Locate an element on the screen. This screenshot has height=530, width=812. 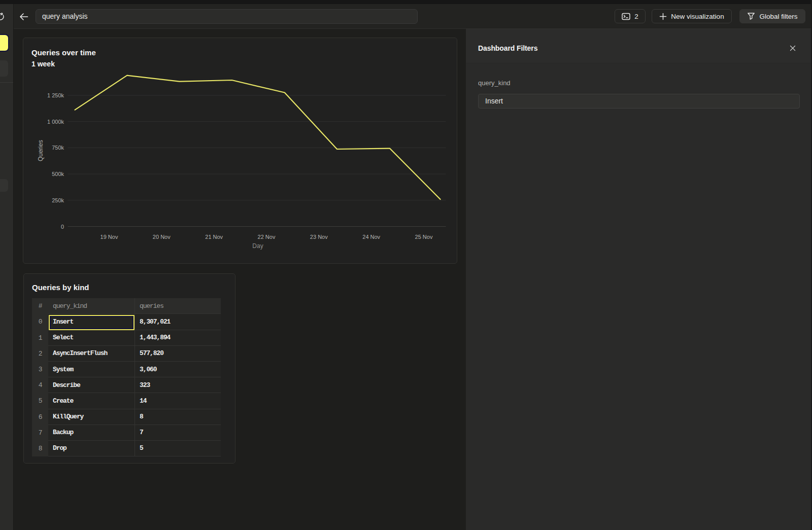
svg-text: 750k is located at coordinates (58, 148).